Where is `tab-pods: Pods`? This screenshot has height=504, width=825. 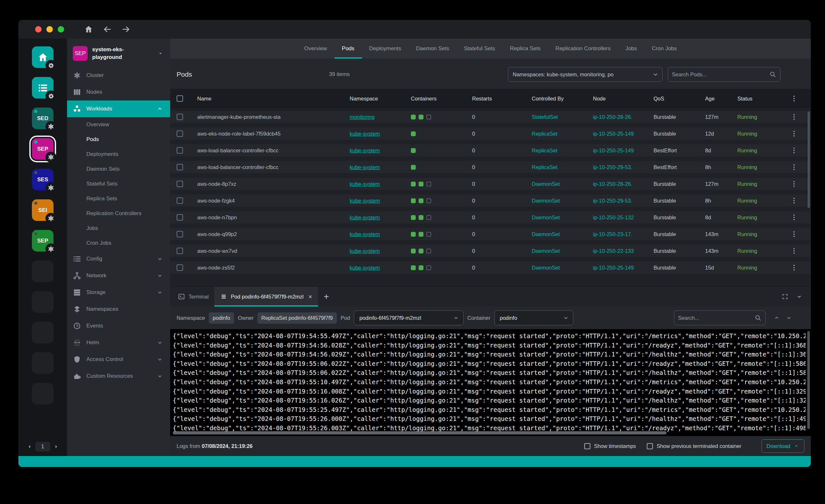
tab-pods: Pods is located at coordinates (348, 49).